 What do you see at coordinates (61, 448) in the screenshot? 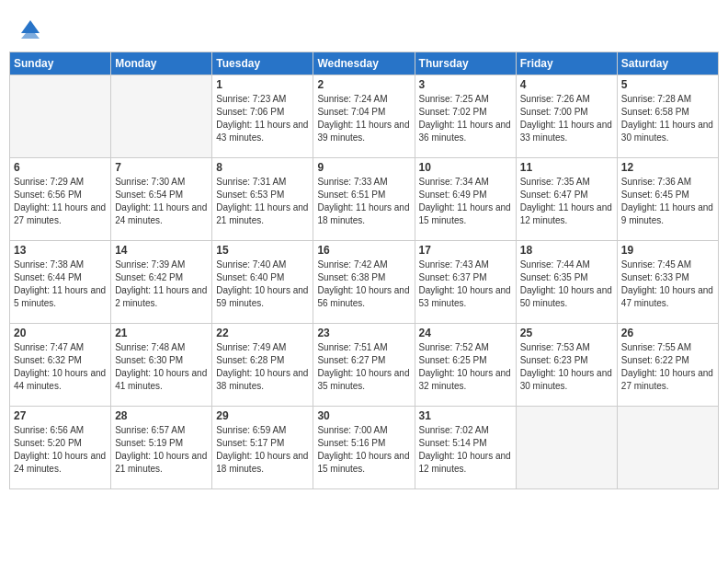
I see `calendar-cell: 27Sunrise: 6:56 AMSunset: 5:20 PMDayligh…` at bounding box center [61, 448].